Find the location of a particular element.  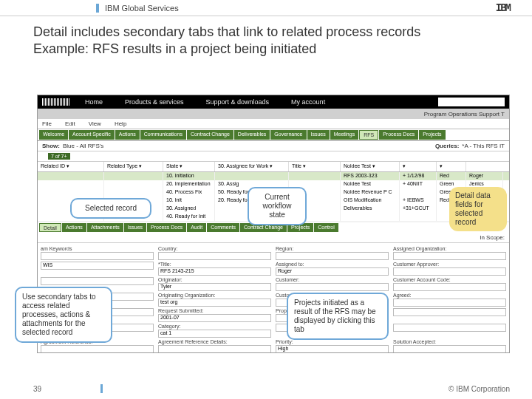

form-field: Originating Organization:test org is located at coordinates (214, 300).